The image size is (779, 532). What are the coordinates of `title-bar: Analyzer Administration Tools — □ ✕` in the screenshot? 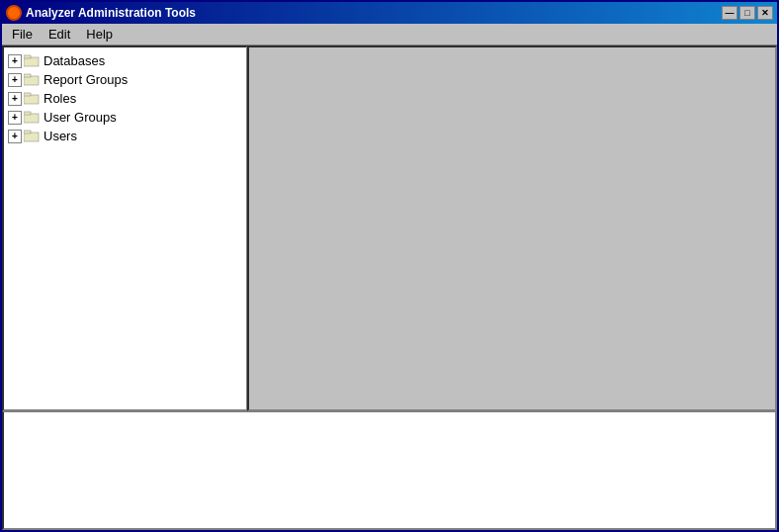 It's located at (390, 13).